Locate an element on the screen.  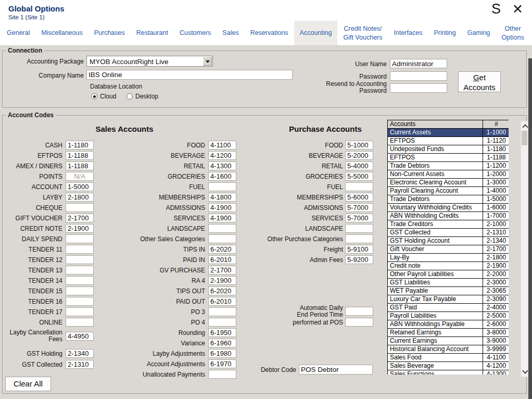
account-row: GST Holding Account2-1340 is located at coordinates (449, 241).